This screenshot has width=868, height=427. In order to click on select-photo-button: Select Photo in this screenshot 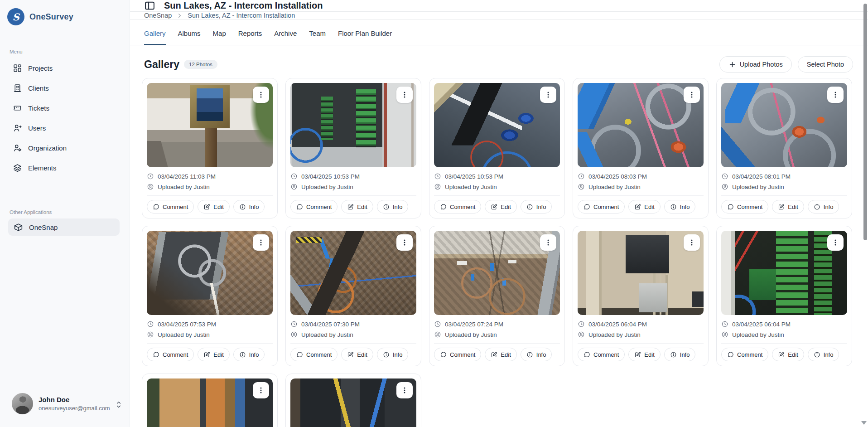, I will do `click(825, 64)`.